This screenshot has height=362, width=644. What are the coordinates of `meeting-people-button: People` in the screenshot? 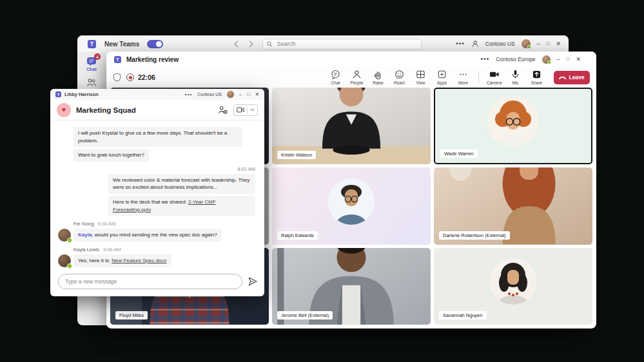 It's located at (357, 77).